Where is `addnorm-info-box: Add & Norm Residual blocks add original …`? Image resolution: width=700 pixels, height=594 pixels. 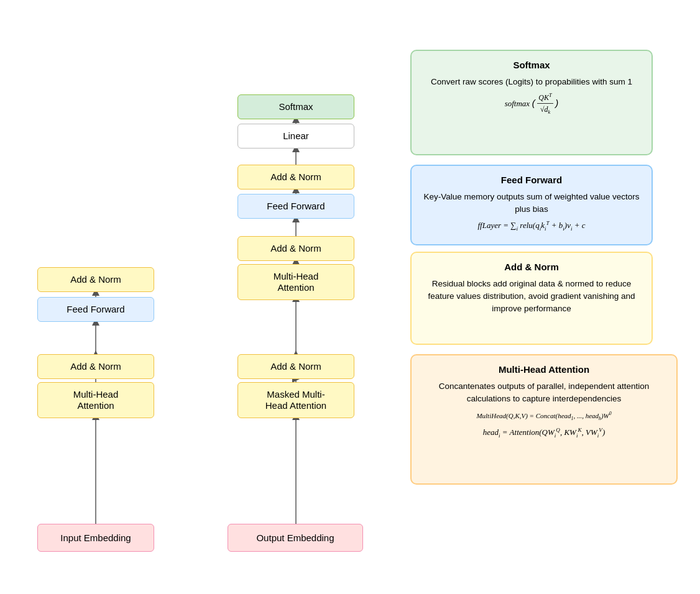 addnorm-info-box: Add & Norm Residual blocks add original … is located at coordinates (532, 298).